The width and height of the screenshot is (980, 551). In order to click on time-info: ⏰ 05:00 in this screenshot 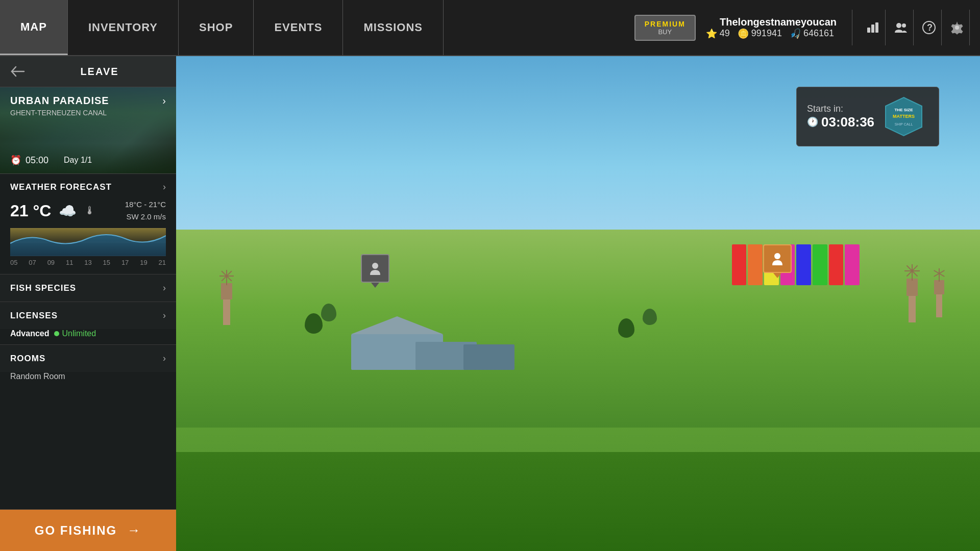, I will do `click(30, 160)`.